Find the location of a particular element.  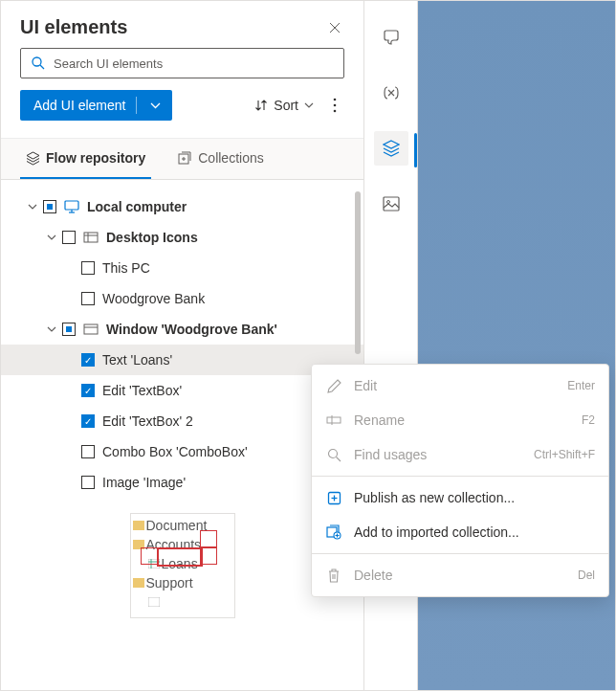

active-indicator is located at coordinates (415, 150).